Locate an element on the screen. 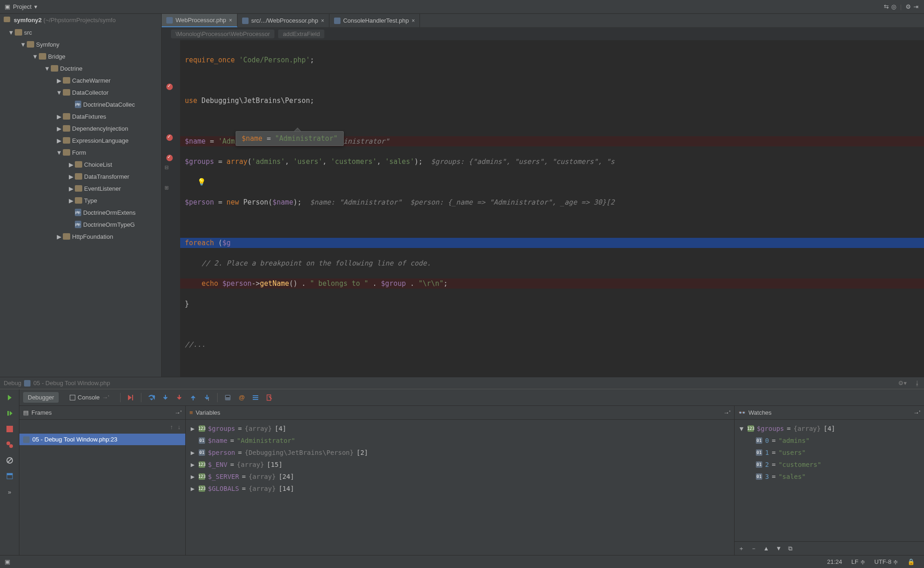 This screenshot has height=568, width=924. tree-node: DoctrineOrmTypeG is located at coordinates (80, 224).